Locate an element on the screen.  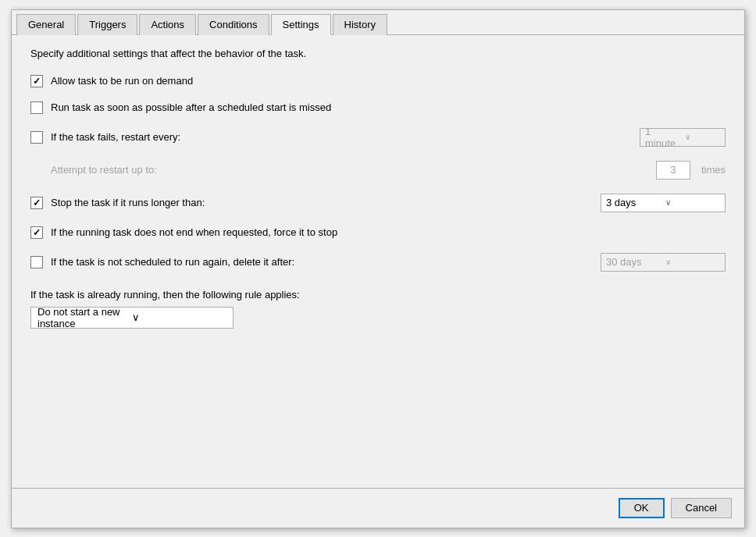
stop-duration-value: 3 days is located at coordinates (633, 203).